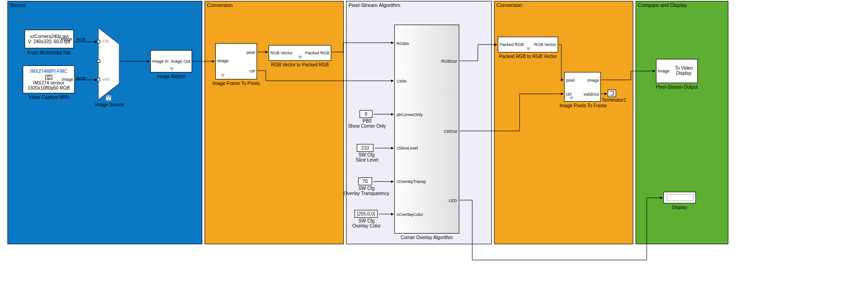  What do you see at coordinates (403, 44) in the screenshot?
I see `algo-in-rgb: RGBIn` at bounding box center [403, 44].